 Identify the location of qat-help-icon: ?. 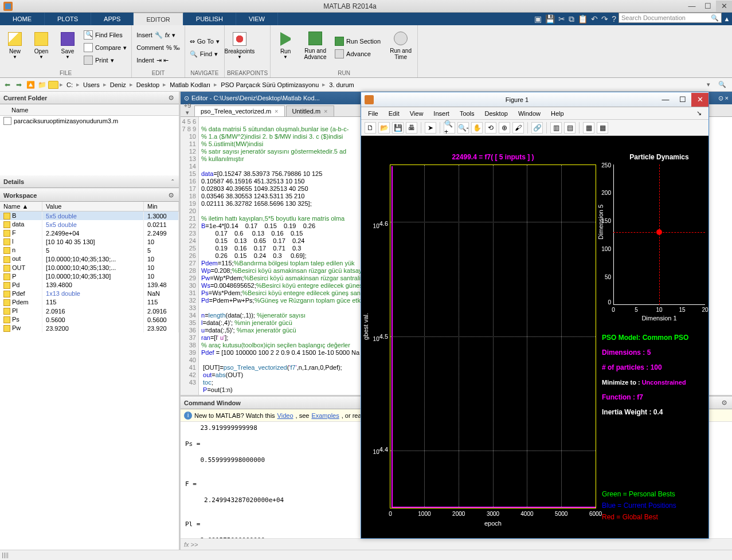
(614, 19).